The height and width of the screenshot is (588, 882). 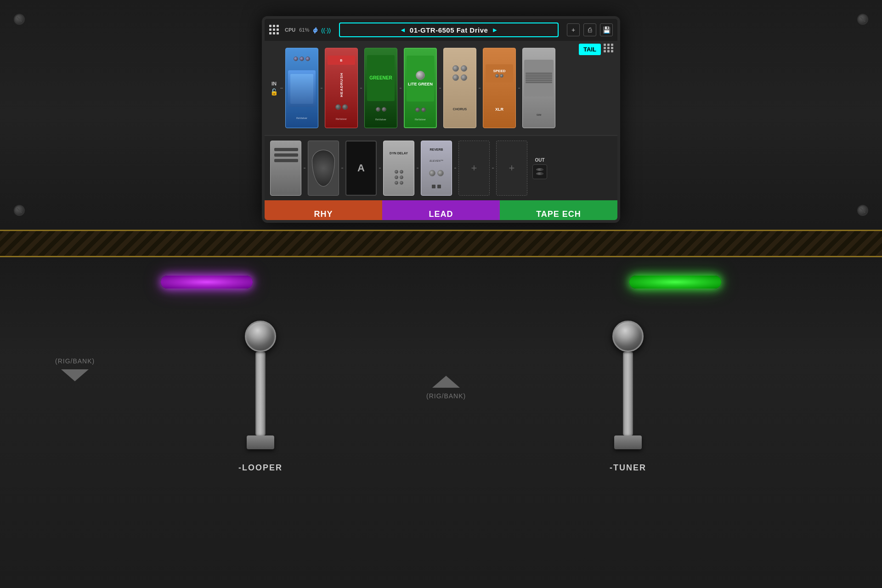 What do you see at coordinates (341, 88) in the screenshot?
I see `pedal-headrush: B HEADRUSH ReValver` at bounding box center [341, 88].